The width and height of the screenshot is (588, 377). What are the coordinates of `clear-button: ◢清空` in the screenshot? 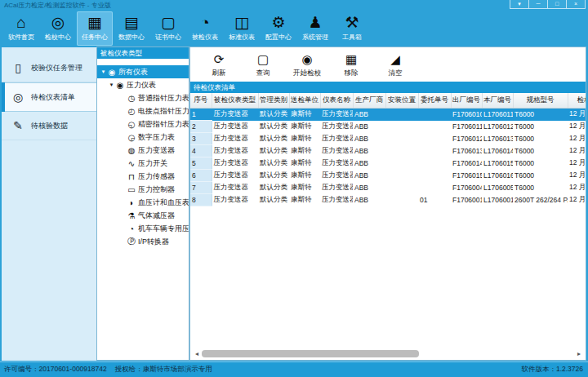 It's located at (395, 64).